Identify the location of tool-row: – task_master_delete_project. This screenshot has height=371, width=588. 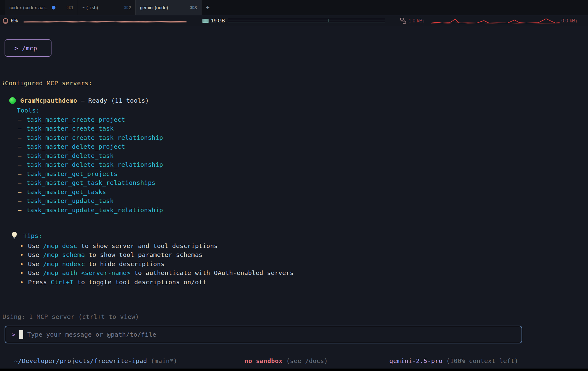
(72, 147).